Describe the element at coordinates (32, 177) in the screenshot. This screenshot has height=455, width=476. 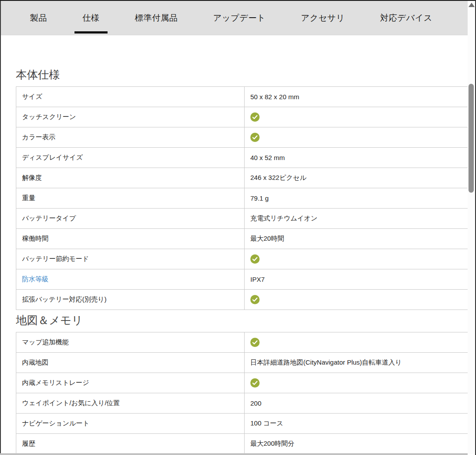
I see `spec-label: 解像度` at that location.